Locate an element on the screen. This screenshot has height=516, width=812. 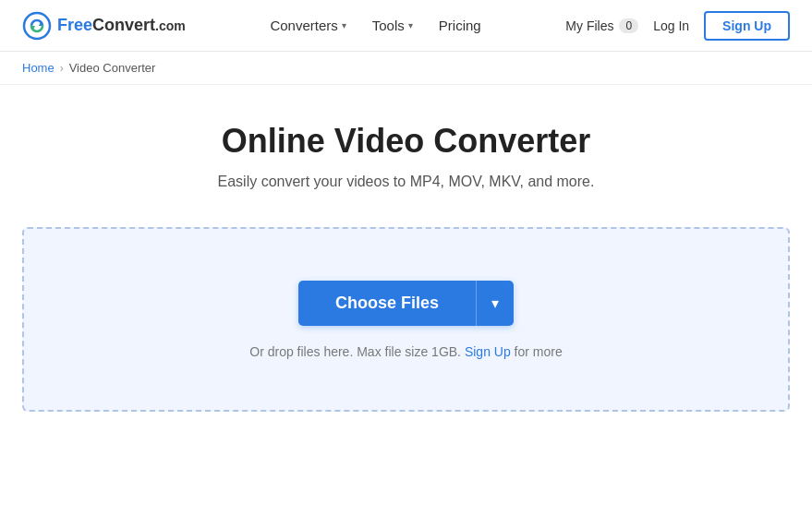
nav-pricing: Pricing is located at coordinates (460, 26).